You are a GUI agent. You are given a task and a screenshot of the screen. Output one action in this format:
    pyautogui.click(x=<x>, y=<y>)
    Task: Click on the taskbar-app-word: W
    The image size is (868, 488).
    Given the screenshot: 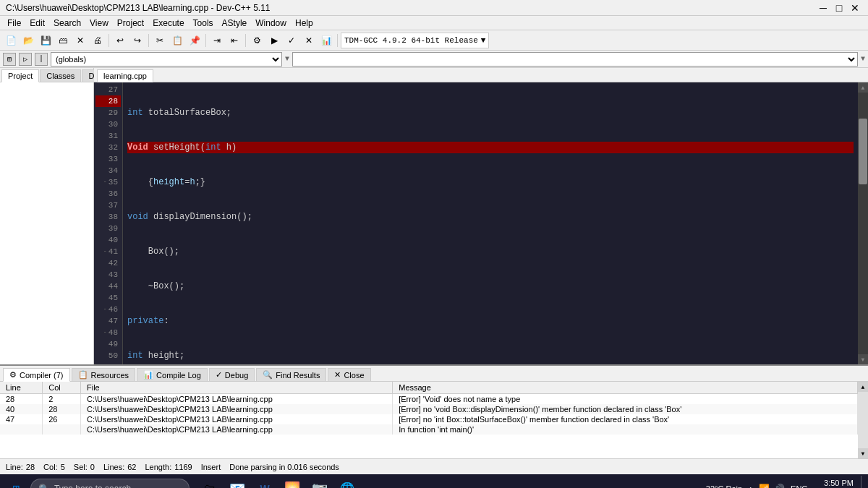 What is the action you would take?
    pyautogui.click(x=265, y=481)
    